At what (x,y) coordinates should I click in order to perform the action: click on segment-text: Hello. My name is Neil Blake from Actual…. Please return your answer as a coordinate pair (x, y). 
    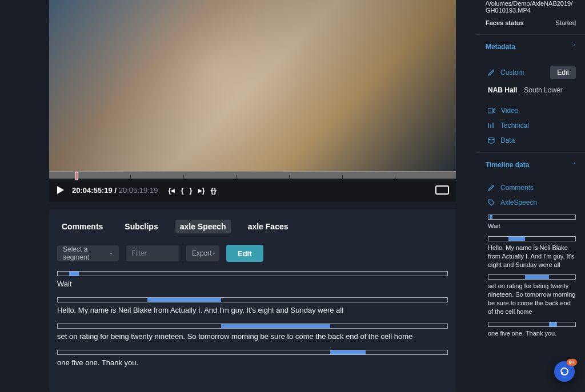
    Looking at the image, I should click on (253, 310).